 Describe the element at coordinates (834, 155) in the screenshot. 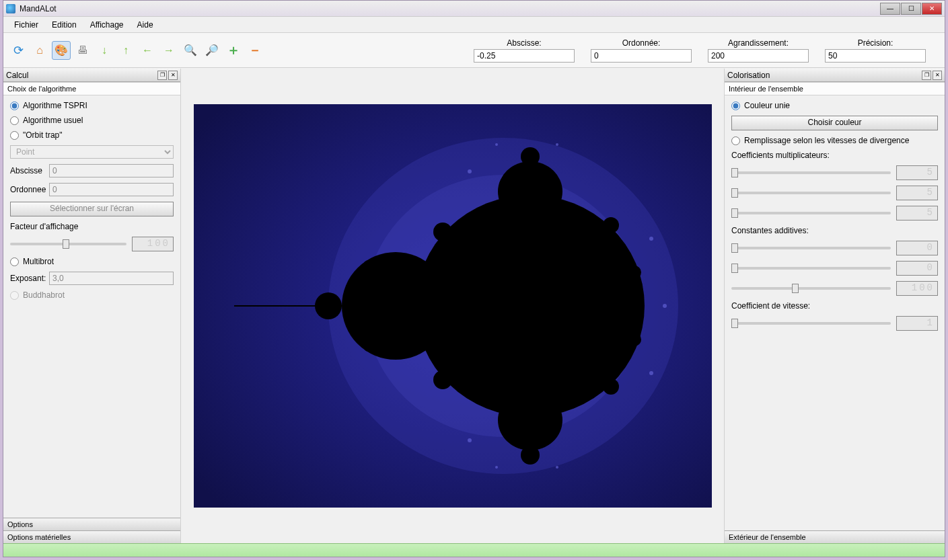

I see `coef-mult-label: Coefficients multiplicateurs:` at that location.